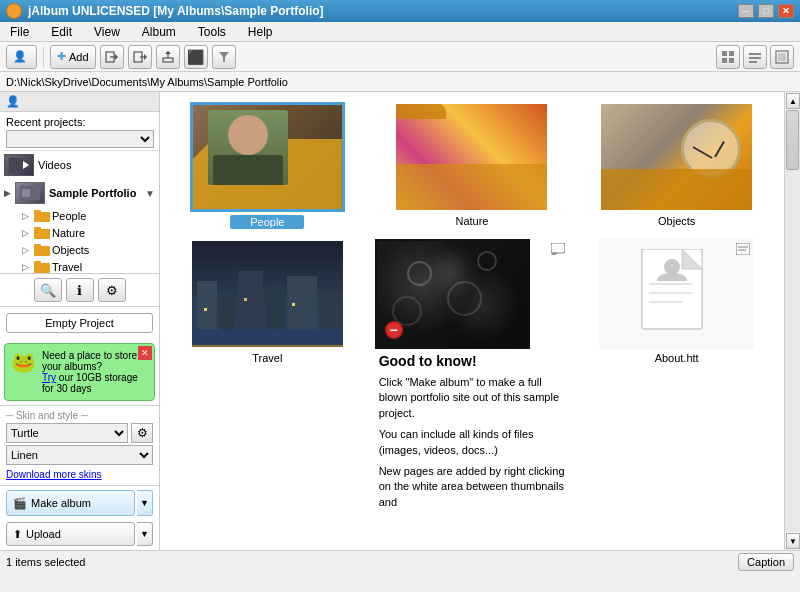 The width and height of the screenshot is (800, 592). I want to click on menu-view: View, so click(107, 32).